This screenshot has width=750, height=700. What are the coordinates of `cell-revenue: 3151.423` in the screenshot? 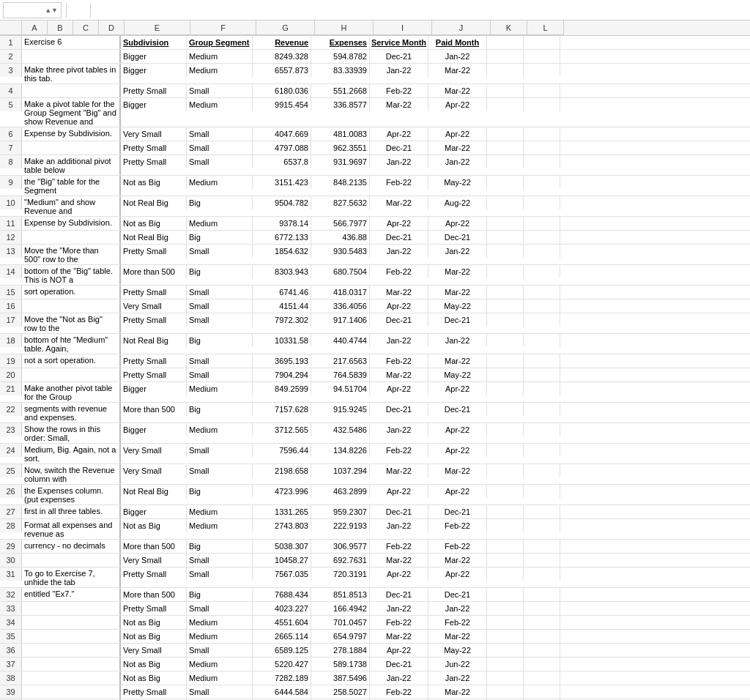 It's located at (282, 182).